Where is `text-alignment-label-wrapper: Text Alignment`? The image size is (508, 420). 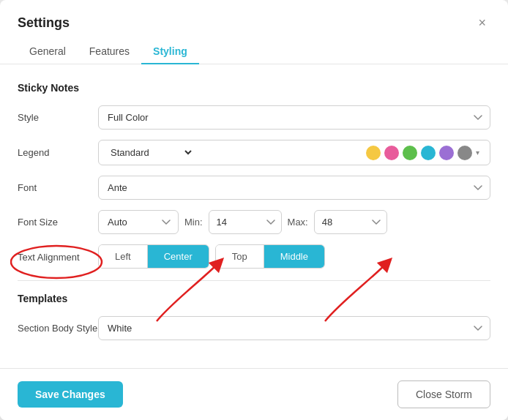 text-alignment-label-wrapper: Text Alignment is located at coordinates (58, 257).